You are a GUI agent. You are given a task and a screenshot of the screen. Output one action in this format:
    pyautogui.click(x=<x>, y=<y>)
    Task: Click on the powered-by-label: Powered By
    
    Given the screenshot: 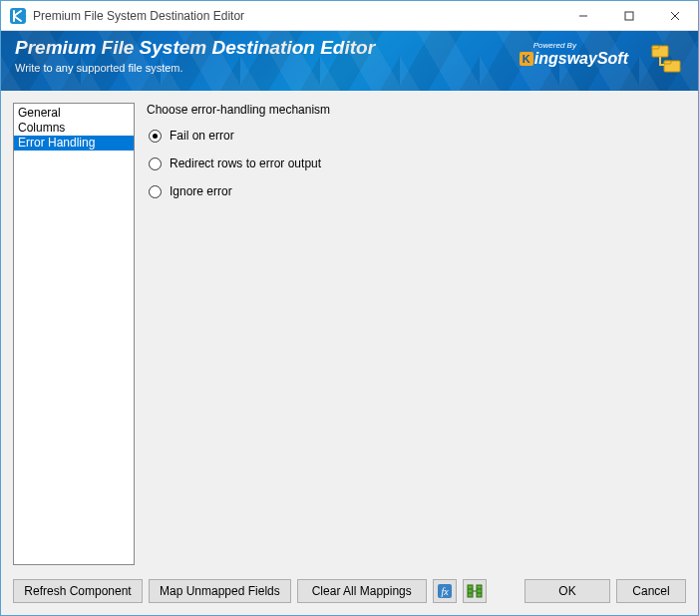 What is the action you would take?
    pyautogui.click(x=580, y=46)
    